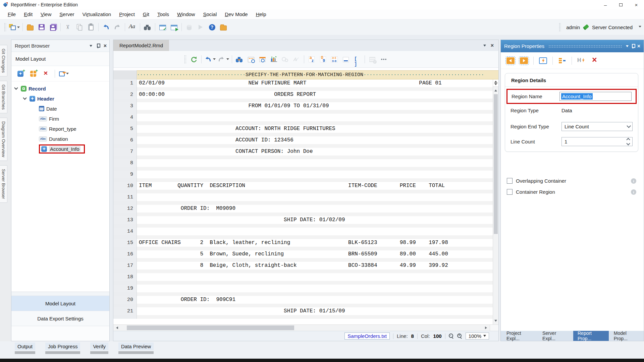 The image size is (644, 362). I want to click on bottom-tab-job-progress: Job Progress, so click(63, 348).